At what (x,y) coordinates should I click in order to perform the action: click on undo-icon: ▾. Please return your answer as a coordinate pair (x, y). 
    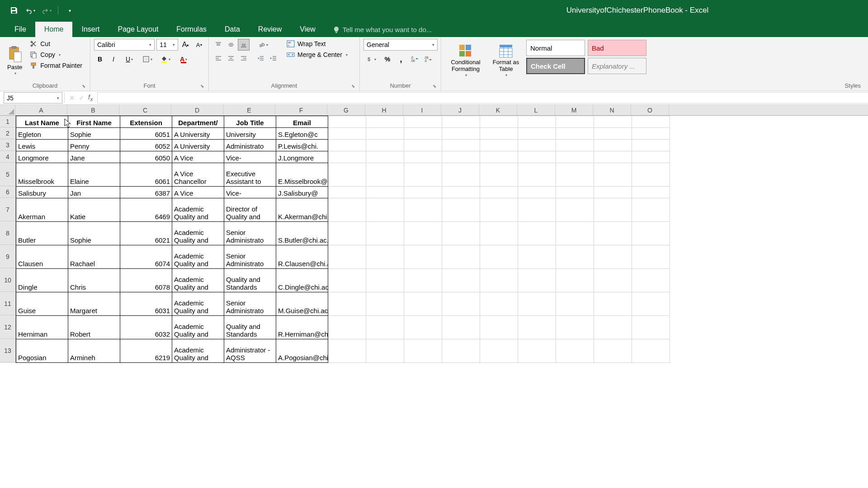
    Looking at the image, I should click on (30, 10).